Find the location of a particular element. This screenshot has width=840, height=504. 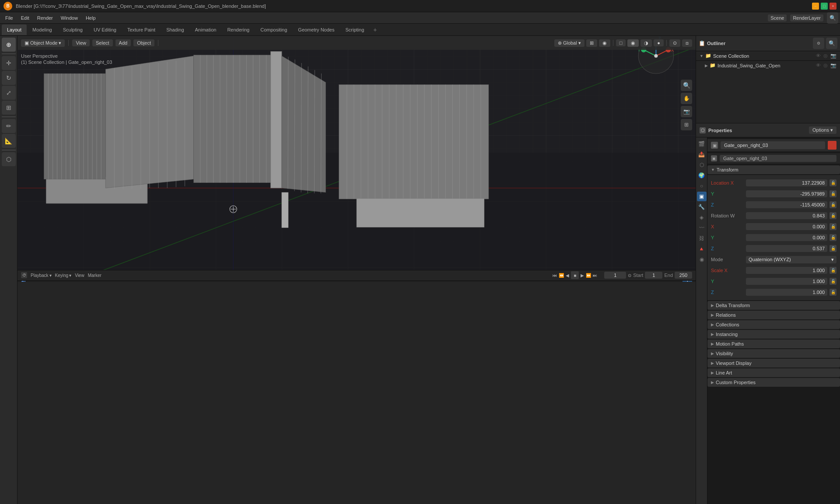

xray-button: ⧈ is located at coordinates (687, 43).